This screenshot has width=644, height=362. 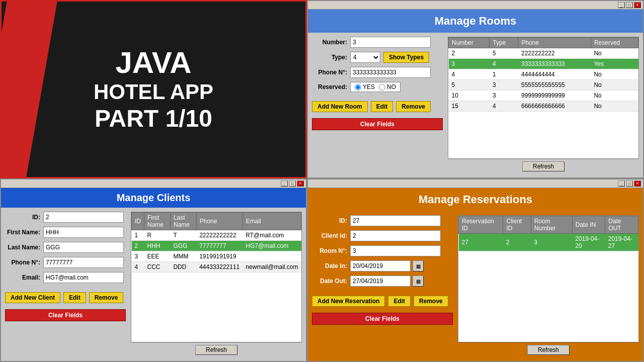 I want to click on add-client-btn: Add New Client, so click(x=33, y=298).